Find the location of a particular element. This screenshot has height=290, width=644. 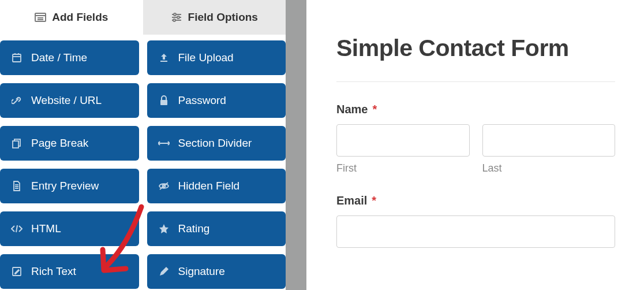

upload-icon is located at coordinates (164, 58).